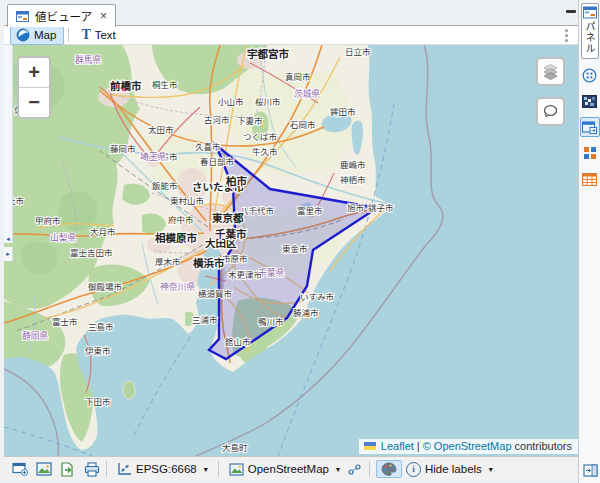 Image resolution: width=600 pixels, height=483 pixels. What do you see at coordinates (590, 101) in the screenshot?
I see `raster-view-button` at bounding box center [590, 101].